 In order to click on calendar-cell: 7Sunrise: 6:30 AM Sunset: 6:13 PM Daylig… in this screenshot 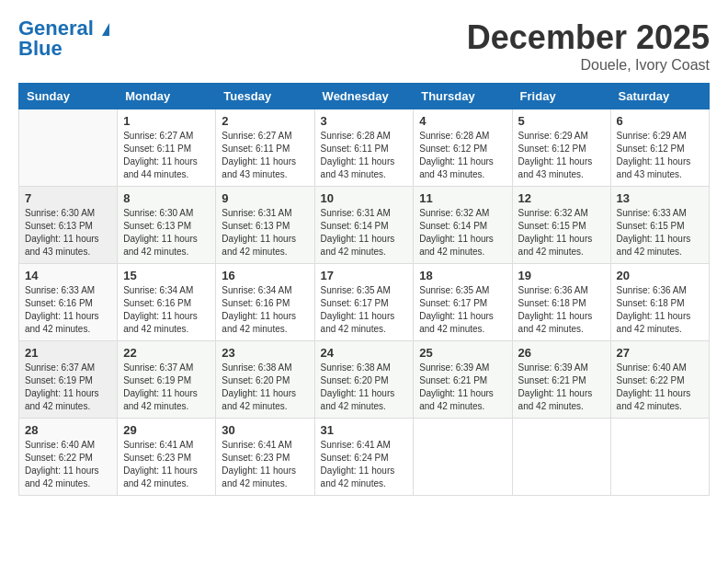, I will do `click(68, 225)`.